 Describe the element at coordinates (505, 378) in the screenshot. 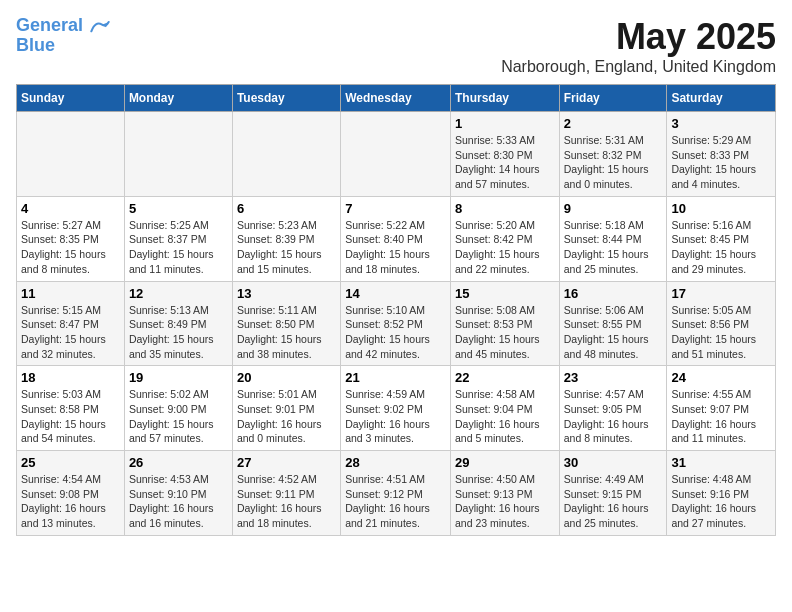

I see `day-number: 22` at that location.